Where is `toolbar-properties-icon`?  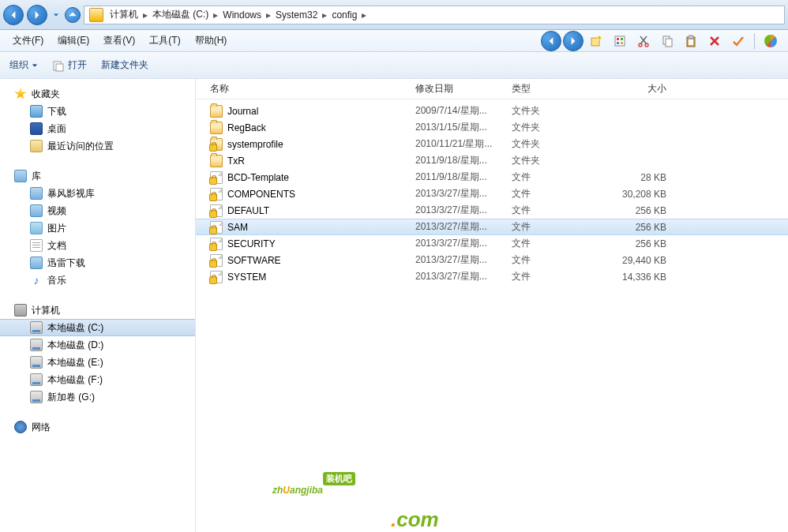
toolbar-properties-icon is located at coordinates (620, 41).